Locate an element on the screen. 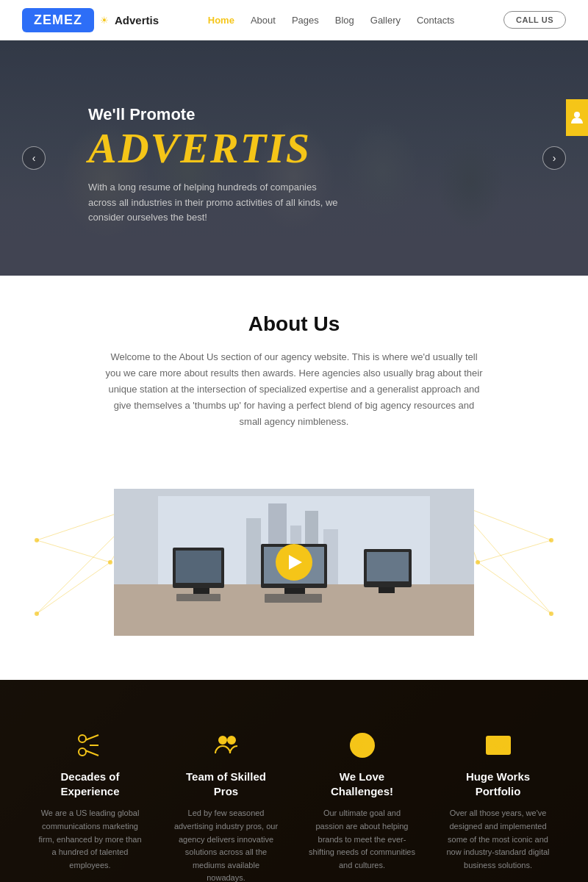  about-description: Welcome to the About Us section of our a… is located at coordinates (294, 390).